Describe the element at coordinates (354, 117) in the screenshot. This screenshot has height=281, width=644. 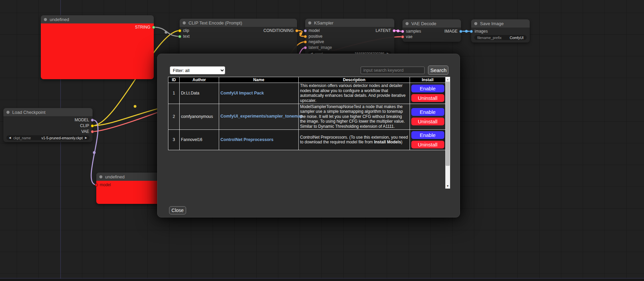
I see `ext-description: ModelSamplerTonemapNoiseTest a node that…` at that location.